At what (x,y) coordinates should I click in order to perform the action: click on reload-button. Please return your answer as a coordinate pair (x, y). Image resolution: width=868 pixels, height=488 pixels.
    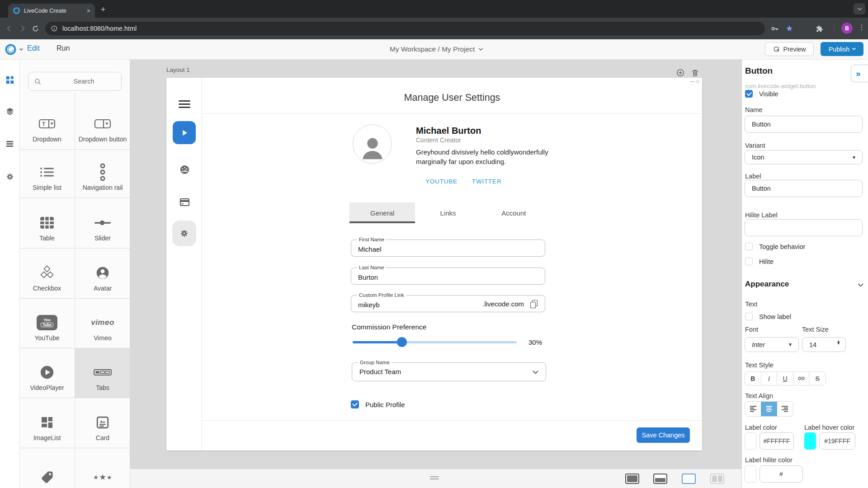
    Looking at the image, I should click on (35, 28).